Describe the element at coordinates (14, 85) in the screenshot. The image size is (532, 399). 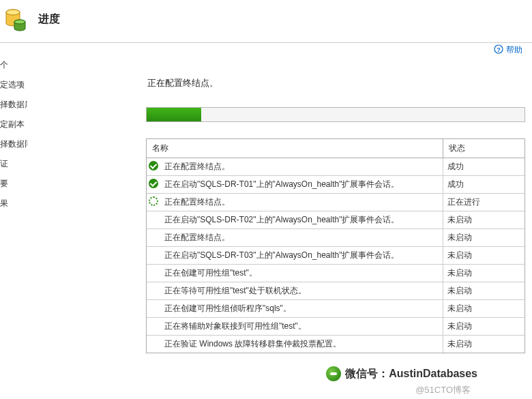
I see `sidebar-item-1: 定选项` at that location.